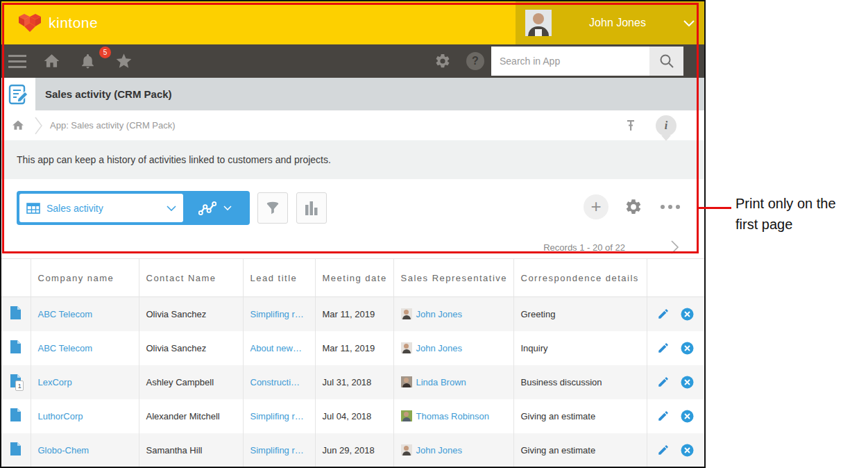  I want to click on search-input, so click(570, 61).